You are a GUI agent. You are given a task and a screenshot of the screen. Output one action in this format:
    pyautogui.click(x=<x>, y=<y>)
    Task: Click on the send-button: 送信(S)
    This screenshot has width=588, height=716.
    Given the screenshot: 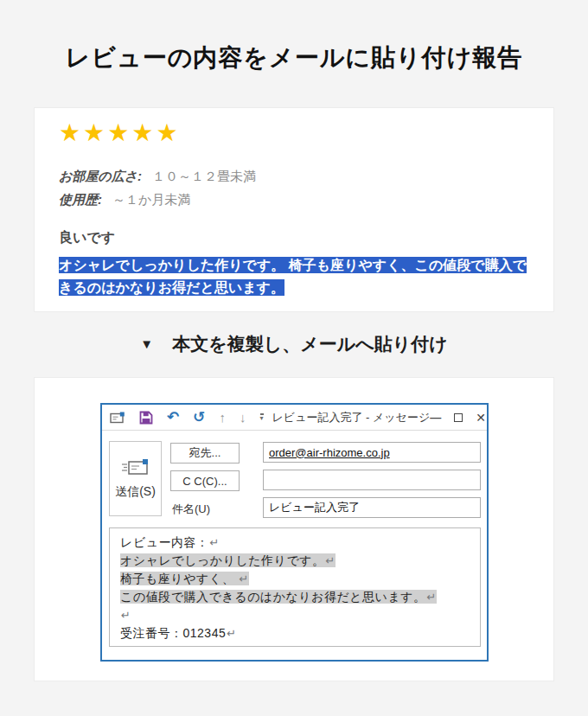 What is the action you would take?
    pyautogui.click(x=135, y=479)
    